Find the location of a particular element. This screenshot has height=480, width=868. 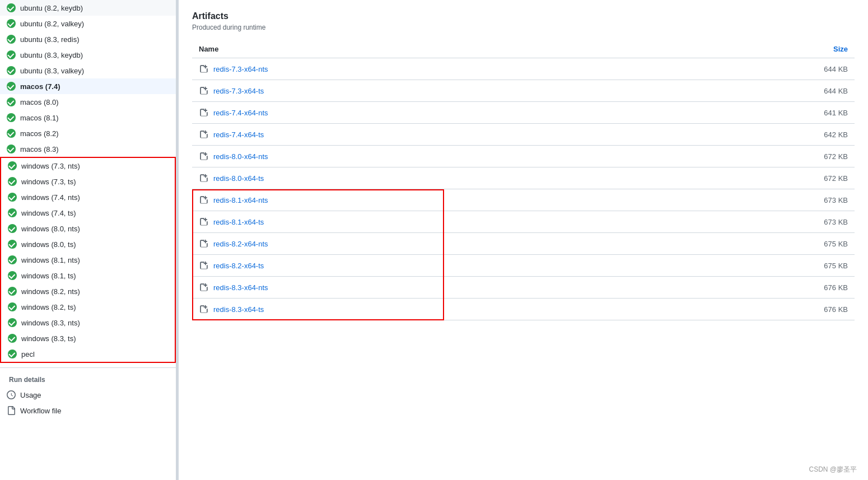

artifact-row: redis-8.0-x64-nts672 KB is located at coordinates (523, 157).